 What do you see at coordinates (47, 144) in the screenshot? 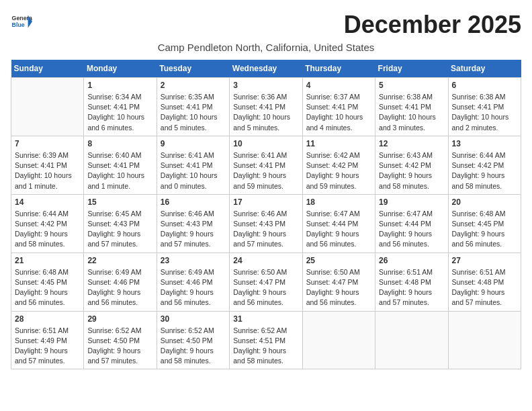
I see `day-number: 7` at bounding box center [47, 144].